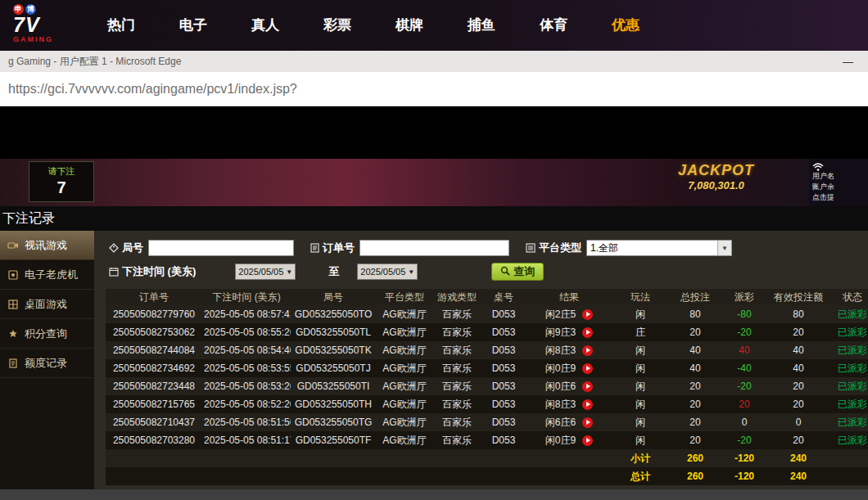 Image resolution: width=868 pixels, height=500 pixels. Describe the element at coordinates (695, 476) in the screenshot. I see `total-row-cell: 260` at that location.